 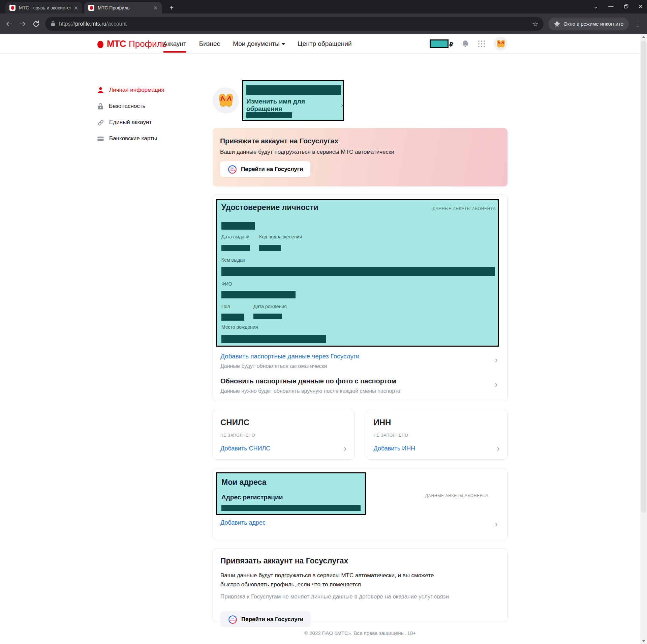 I want to click on gosuslugi-banner: Привяжите аккаунт на Госуслугах Ваши дан…, so click(x=360, y=157).